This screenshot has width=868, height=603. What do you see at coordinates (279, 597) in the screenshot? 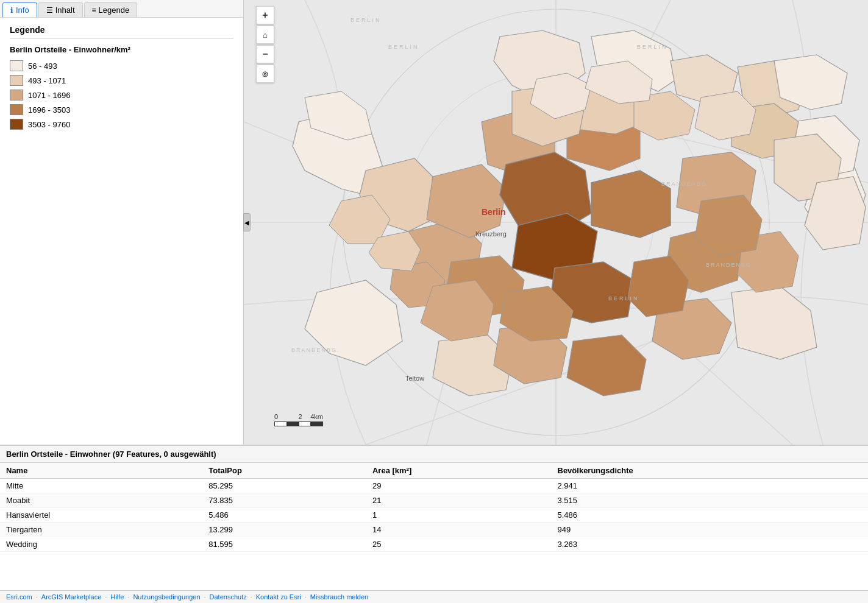
I see `footer-link: Kontakt zu Esri` at bounding box center [279, 597].